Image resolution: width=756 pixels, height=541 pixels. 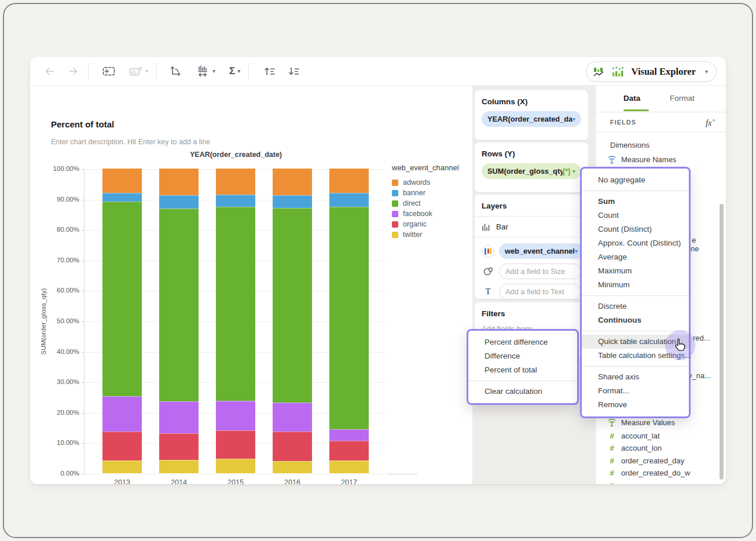 What do you see at coordinates (699, 375) in the screenshot?
I see `clipped-field-fragment: v_na...` at bounding box center [699, 375].